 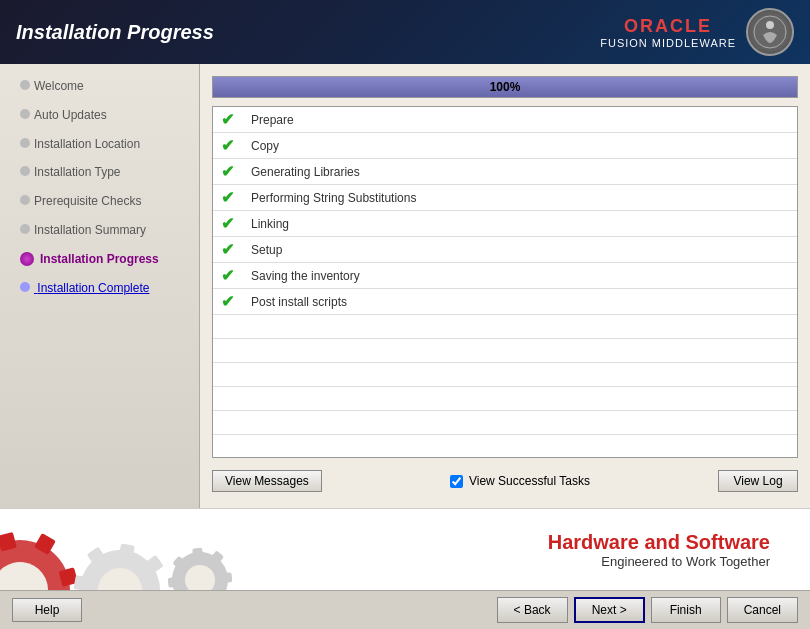 What do you see at coordinates (100, 144) in the screenshot?
I see `sidebar-item-installation-location: Installation Location` at bounding box center [100, 144].